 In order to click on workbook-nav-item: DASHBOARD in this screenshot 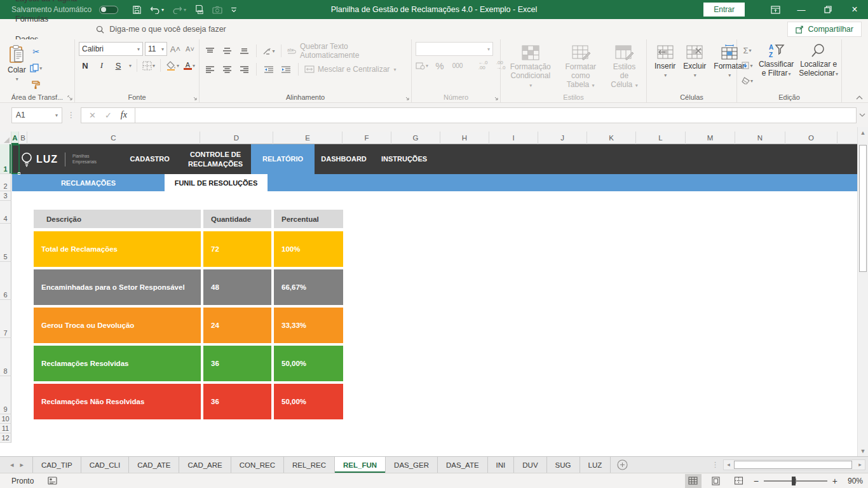, I will do `click(344, 159)`.